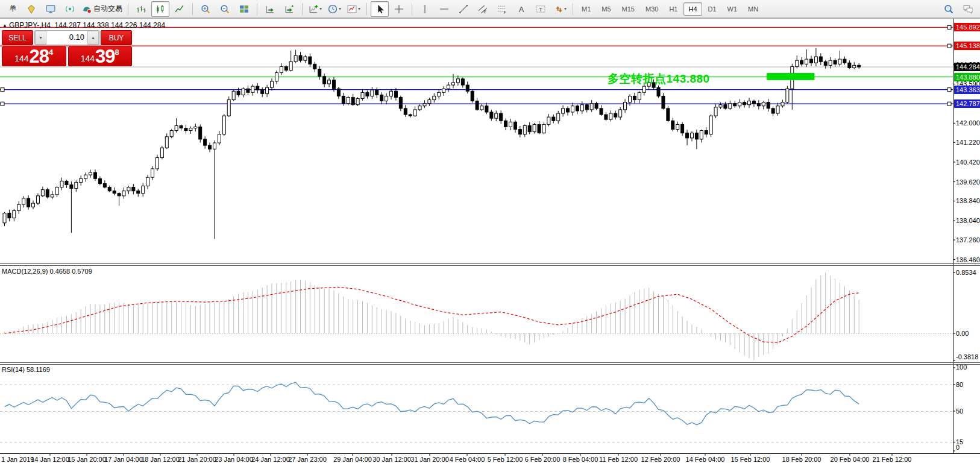  Describe the element at coordinates (116, 37) in the screenshot. I see `buy-button: BUY` at that location.